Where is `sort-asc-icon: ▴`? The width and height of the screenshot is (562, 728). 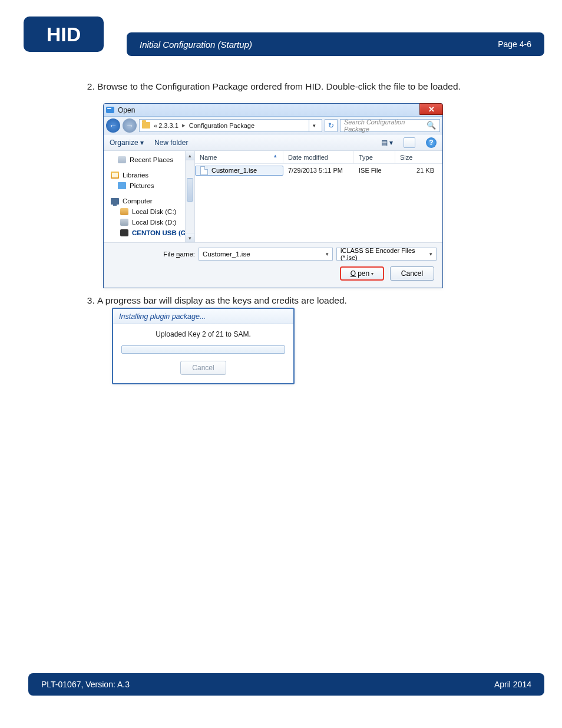 sort-asc-icon: ▴ is located at coordinates (276, 156).